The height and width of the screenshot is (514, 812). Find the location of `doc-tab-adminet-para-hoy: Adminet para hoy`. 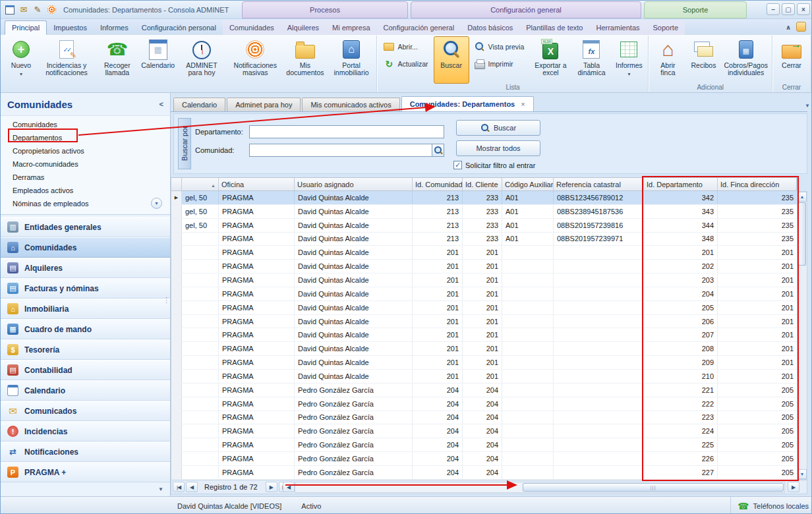

doc-tab-adminet-para-hoy: Adminet para hoy is located at coordinates (264, 104).